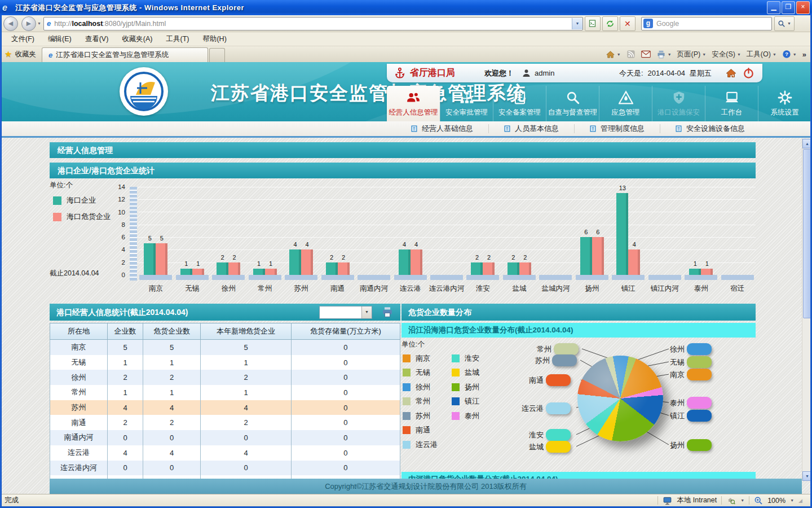  I want to click on bar-海口企业: 4, so click(405, 262).